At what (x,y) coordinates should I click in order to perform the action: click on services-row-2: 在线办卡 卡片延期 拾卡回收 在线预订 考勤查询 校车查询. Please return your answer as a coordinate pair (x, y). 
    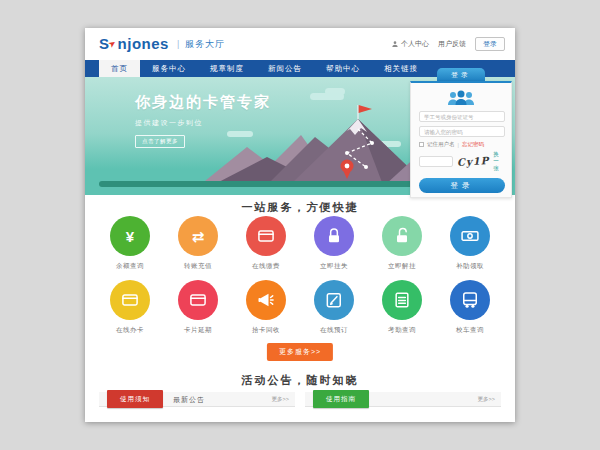
    Looking at the image, I should click on (300, 308).